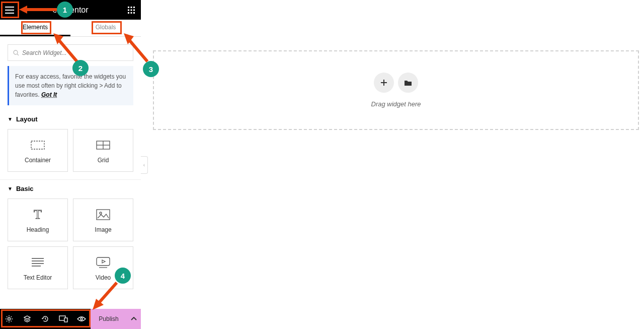  Describe the element at coordinates (131, 10) in the screenshot. I see `grid-apps-icon` at that location.